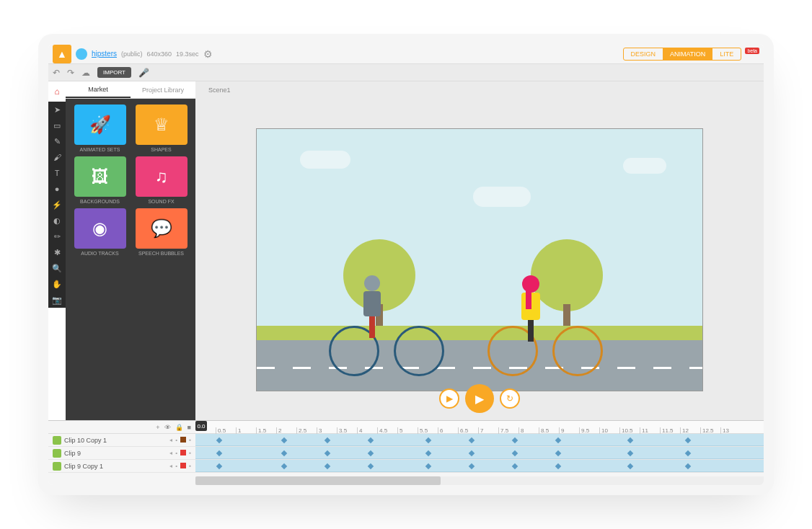  What do you see at coordinates (57, 173) in the screenshot?
I see `text-tool-icon: T` at bounding box center [57, 173].